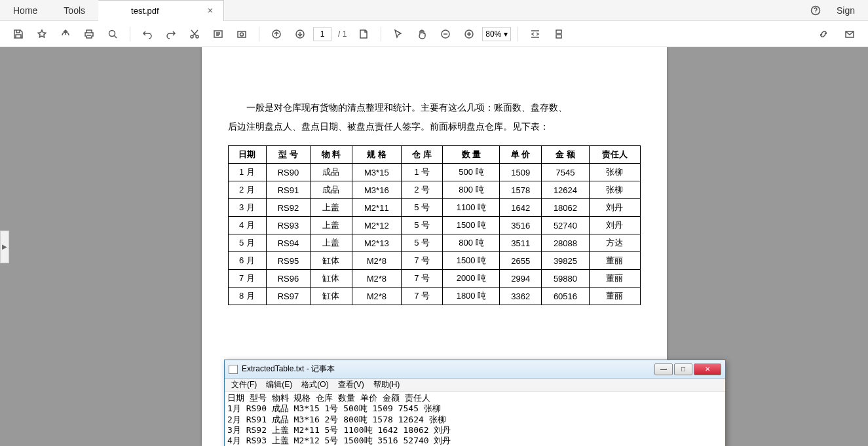 This screenshot has height=446, width=868. I want to click on table-cell: 方达, so click(614, 244).